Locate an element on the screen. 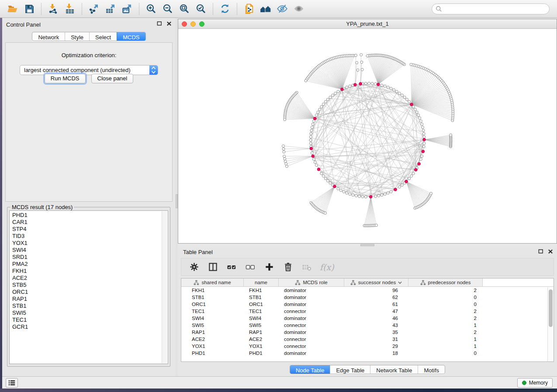  zoom-fit-button is located at coordinates (184, 9).